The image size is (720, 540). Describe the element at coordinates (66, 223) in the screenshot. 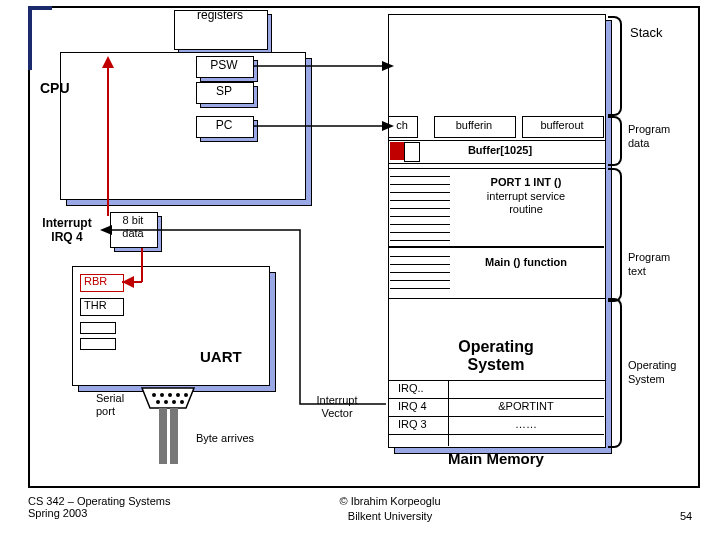

I see `interrupt-word: Interrupt` at that location.